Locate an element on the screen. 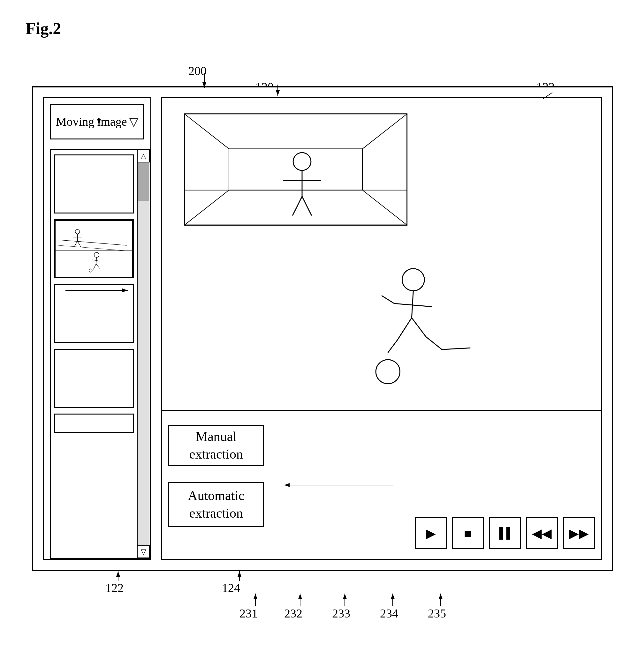 Image resolution: width=644 pixels, height=651 pixels. left-panel: Moving image ▽ △ ▽ is located at coordinates (97, 328).